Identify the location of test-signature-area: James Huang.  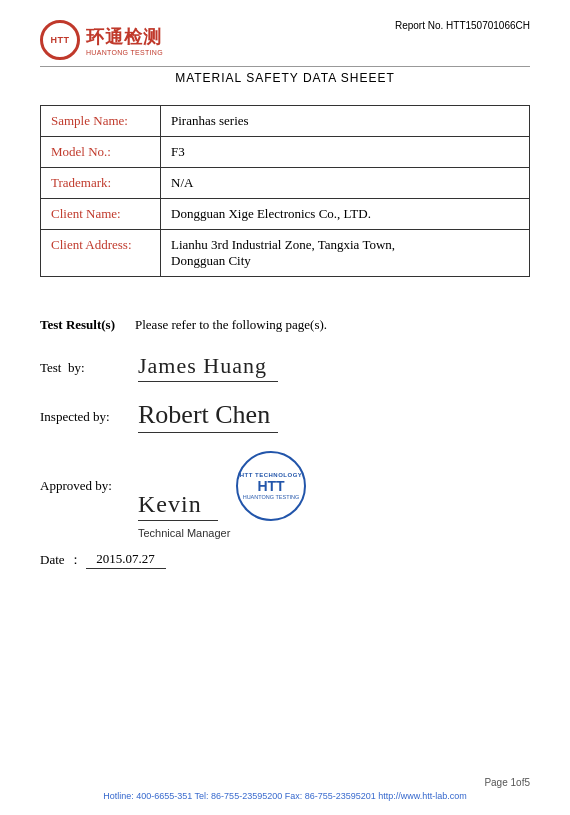
(218, 368).